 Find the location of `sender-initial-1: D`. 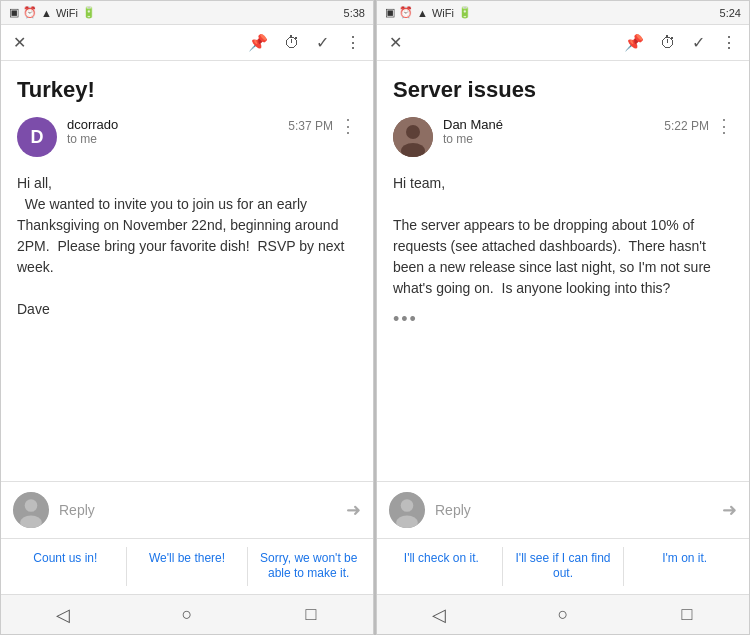

sender-initial-1: D is located at coordinates (38, 138).